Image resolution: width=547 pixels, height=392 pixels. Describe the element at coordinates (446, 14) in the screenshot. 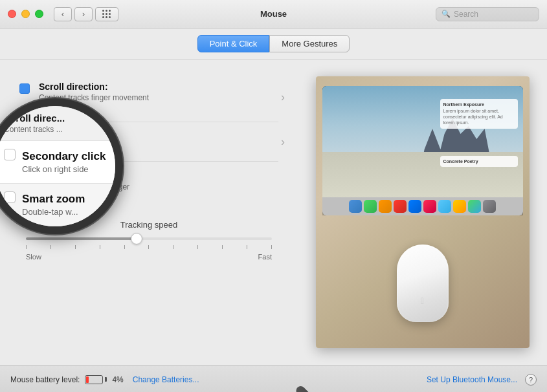

I see `search-icon: 🔍` at that location.